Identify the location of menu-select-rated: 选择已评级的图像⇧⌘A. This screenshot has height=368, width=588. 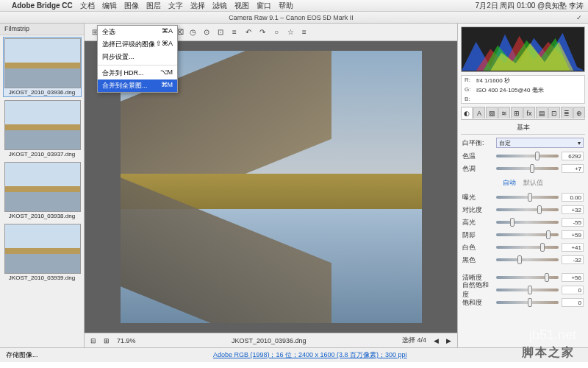
(137, 44).